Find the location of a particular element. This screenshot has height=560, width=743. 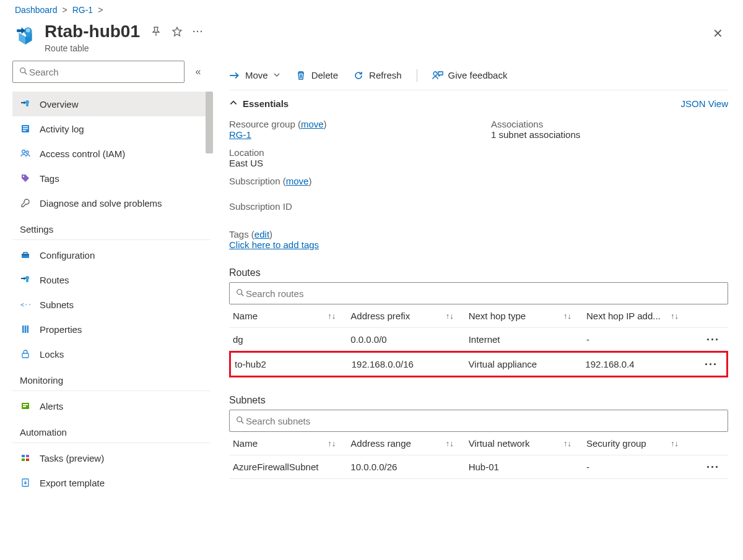

sidebar-item-tasks-preview-: Tasks (preview) is located at coordinates (111, 458).